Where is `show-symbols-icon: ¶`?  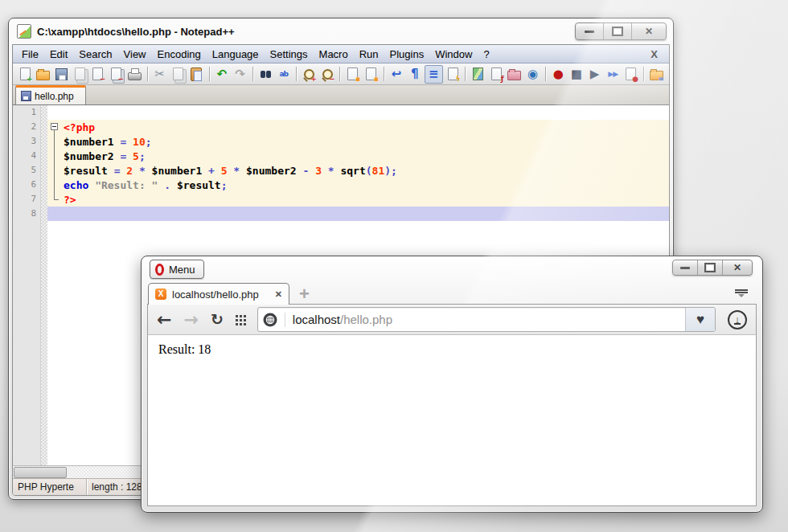 show-symbols-icon: ¶ is located at coordinates (415, 74).